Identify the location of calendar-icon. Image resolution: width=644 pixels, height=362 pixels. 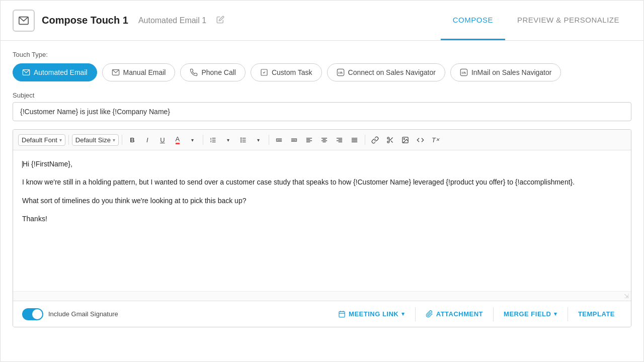
(342, 314).